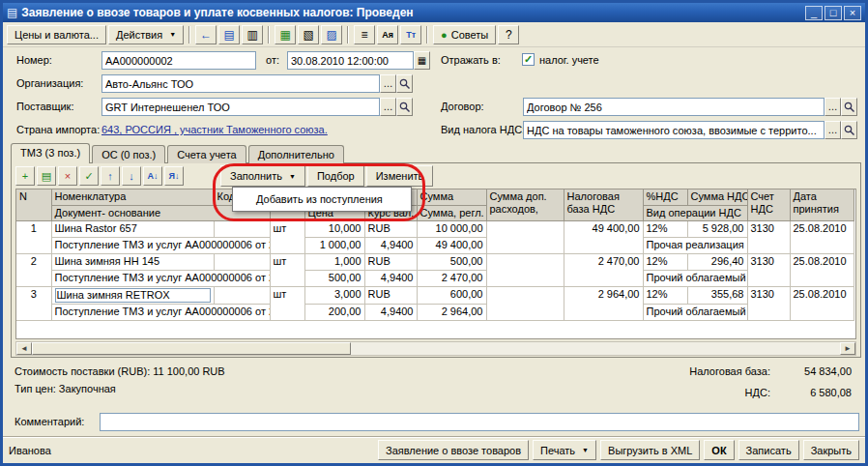 Image resolution: width=868 pixels, height=466 pixels. I want to click on qty-cell: 1,000, so click(334, 261).